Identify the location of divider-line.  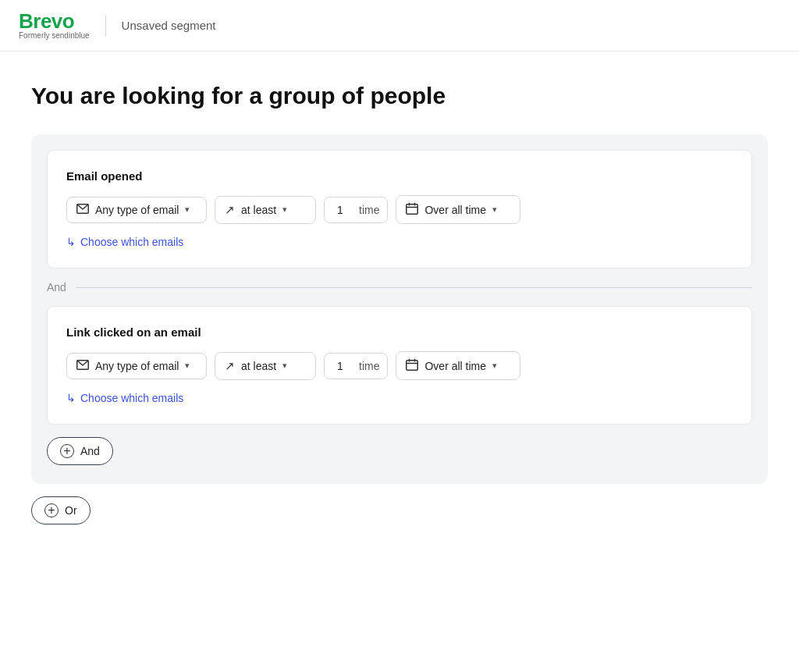
(414, 287).